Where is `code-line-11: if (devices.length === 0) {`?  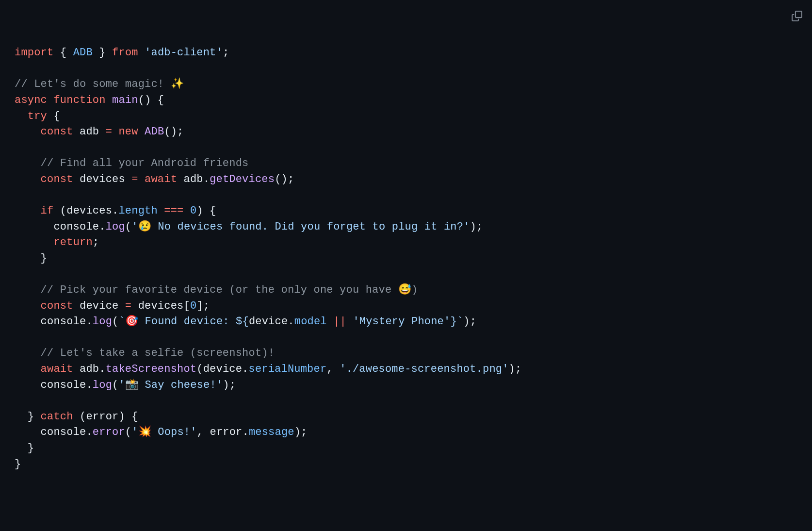 code-line-11: if (devices.length === 0) { is located at coordinates (115, 211).